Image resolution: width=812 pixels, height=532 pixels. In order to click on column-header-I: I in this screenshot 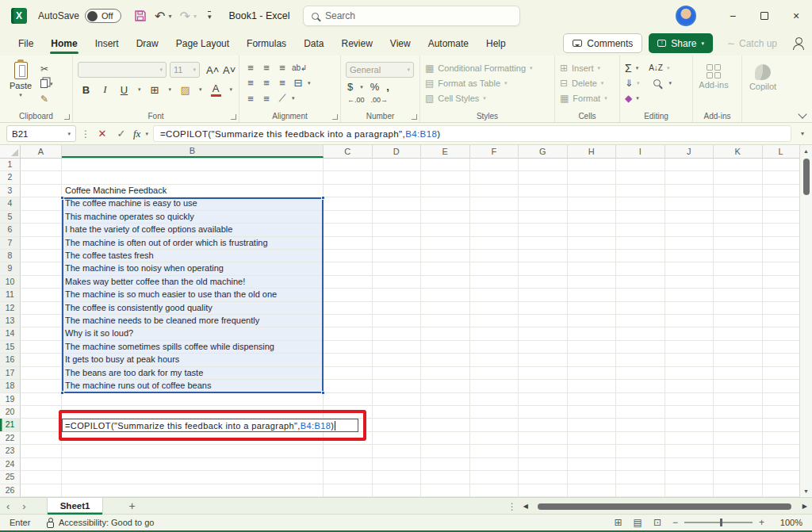, I will do `click(641, 151)`.